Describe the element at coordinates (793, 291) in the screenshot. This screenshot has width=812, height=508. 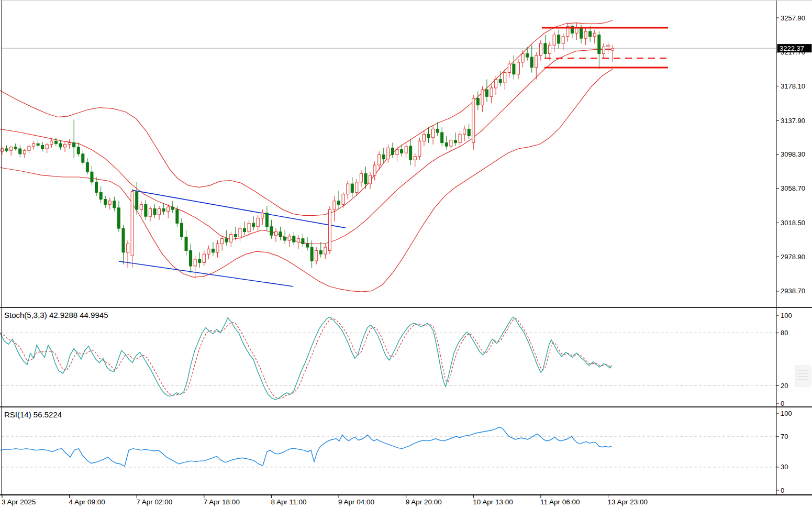
I see `price-tick-label: 2938.70` at that location.